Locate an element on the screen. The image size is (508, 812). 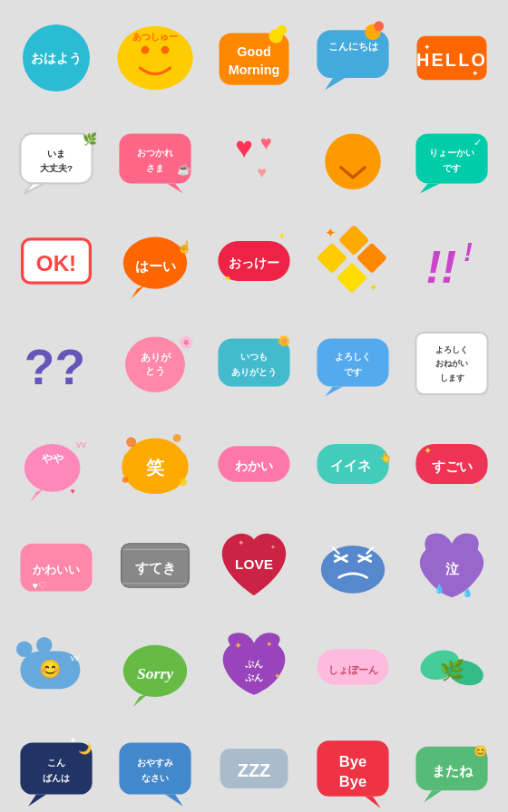
sticker-cell-05: HELLO ✦ ✦ is located at coordinates (452, 58).